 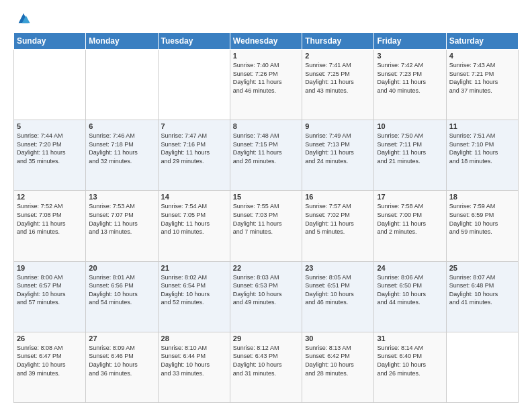 I want to click on calendar-cell: 16Sunrise: 7:57 AM Sunset: 7:02 PM Dayli…, so click(x=339, y=226).